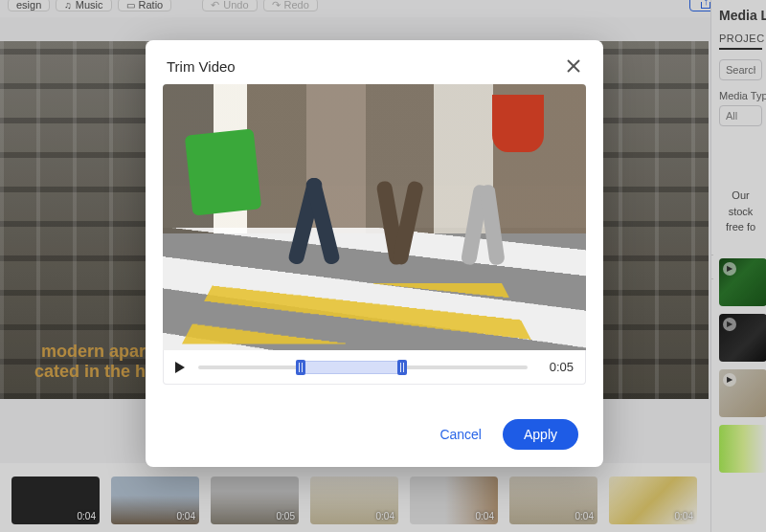  I want to click on search-input, so click(741, 70).